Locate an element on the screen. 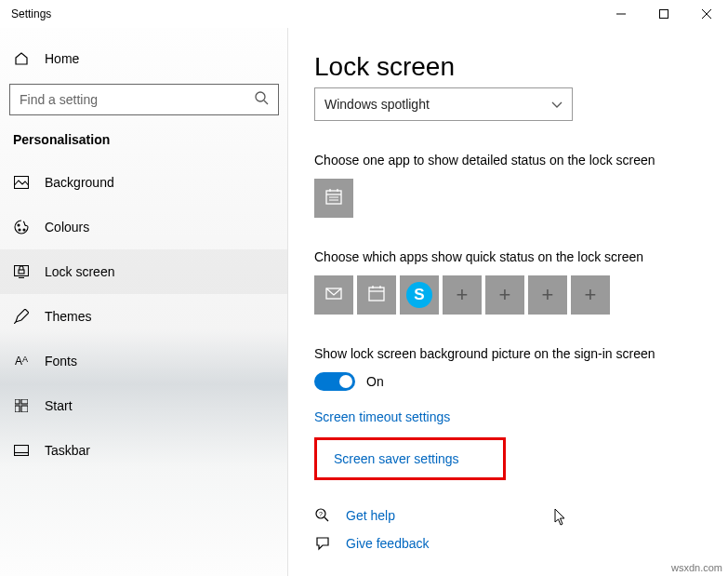  quick-app-tile-skype: S is located at coordinates (419, 295).